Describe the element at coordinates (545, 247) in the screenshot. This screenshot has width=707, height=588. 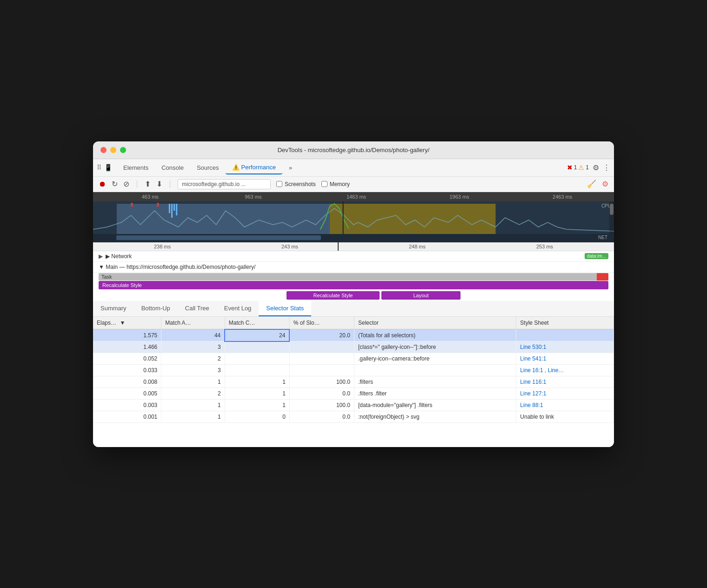
I see `ms-253: 253 ms` at that location.